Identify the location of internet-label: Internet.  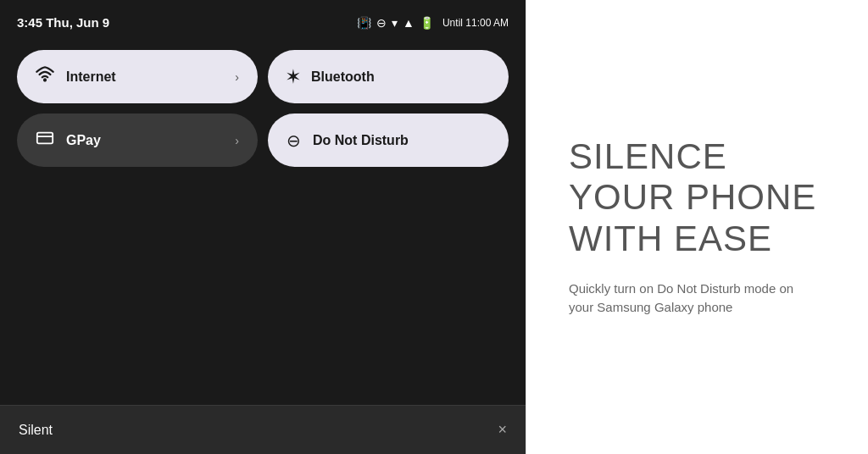
(92, 77).